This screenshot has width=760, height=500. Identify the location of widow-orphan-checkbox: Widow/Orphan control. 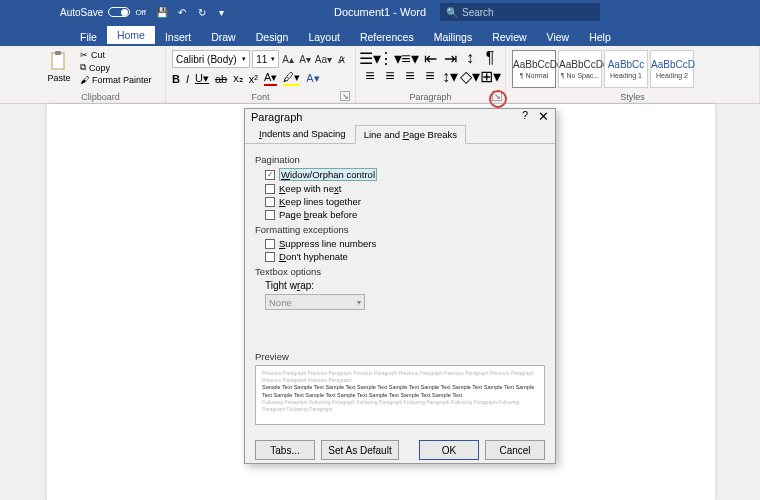
(405, 174).